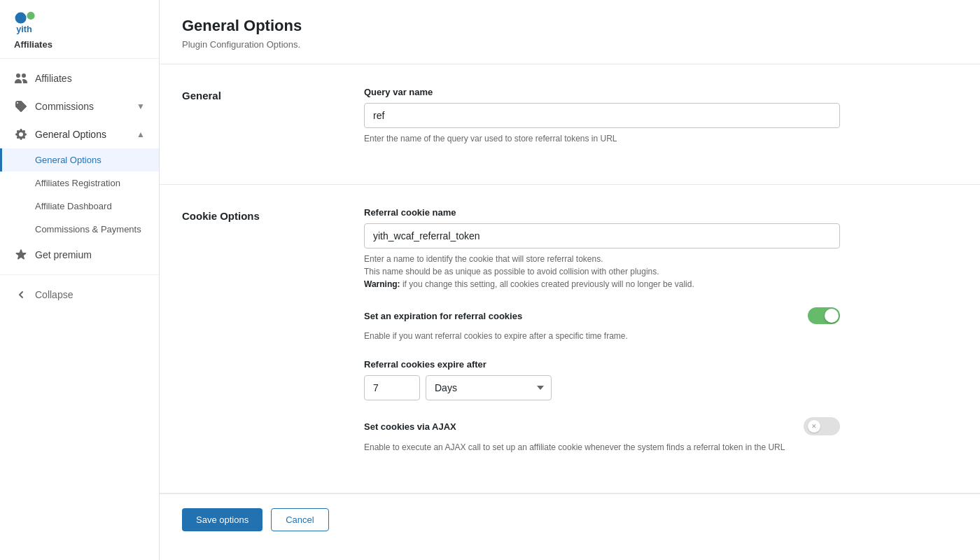 Image resolution: width=980 pixels, height=560 pixels. What do you see at coordinates (80, 134) in the screenshot?
I see `sidebar-item-general-options: General Options ▲` at bounding box center [80, 134].